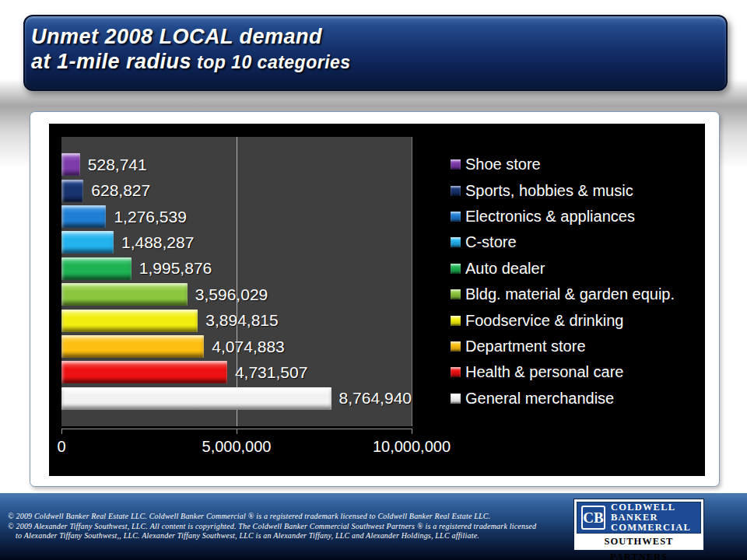 The height and width of the screenshot is (560, 747). Describe the element at coordinates (241, 320) in the screenshot. I see `bar-value-label: 3,894,815` at that location.